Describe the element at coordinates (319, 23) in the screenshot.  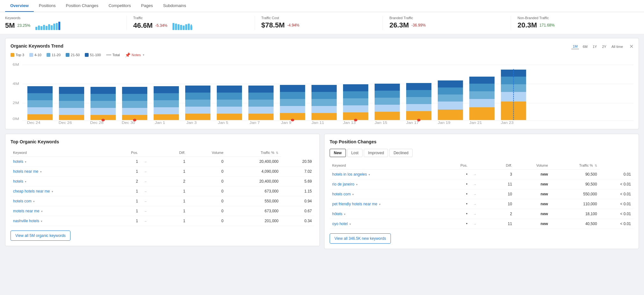
I see `metric-traffic-cost: Traffic Cost $78.5M -4.94%` at that location.